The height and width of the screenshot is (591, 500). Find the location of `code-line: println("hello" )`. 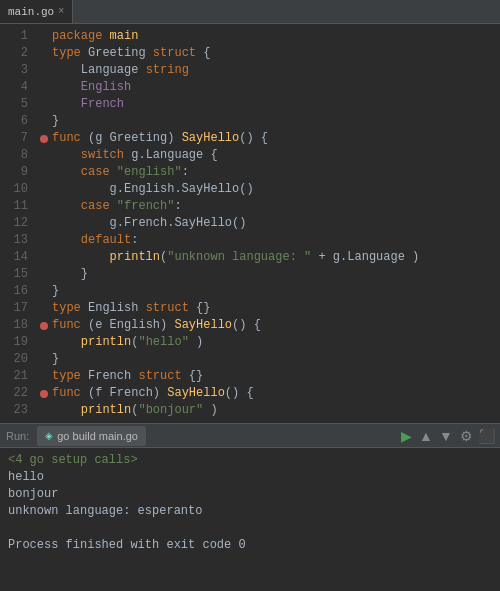

code-line: println("hello" ) is located at coordinates (268, 342).